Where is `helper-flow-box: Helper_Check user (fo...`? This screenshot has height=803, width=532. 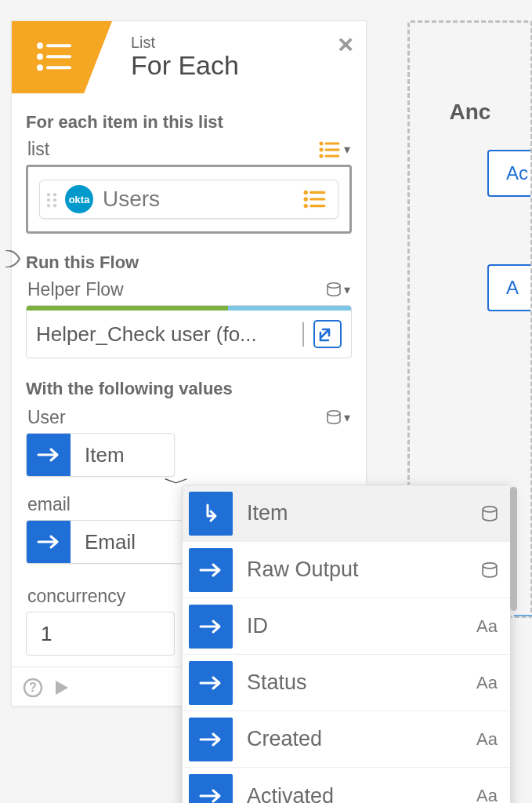 helper-flow-box: Helper_Check user (fo... is located at coordinates (189, 332).